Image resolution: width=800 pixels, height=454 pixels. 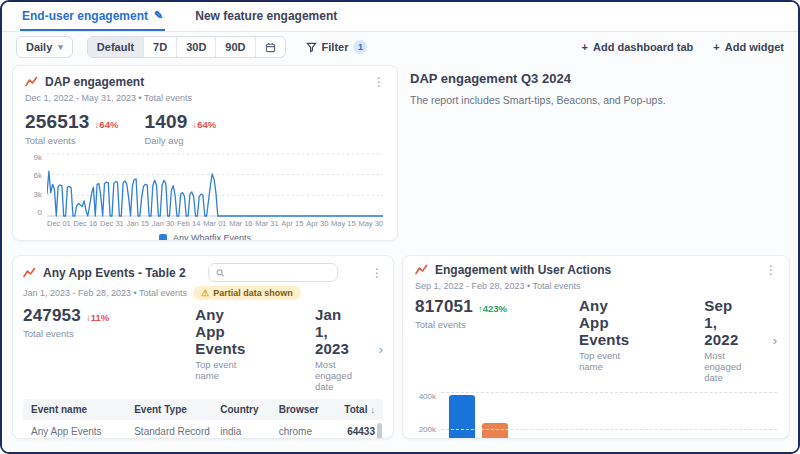 What do you see at coordinates (266, 16) in the screenshot?
I see `tab-new-feature-engagement: New feature engagement` at bounding box center [266, 16].